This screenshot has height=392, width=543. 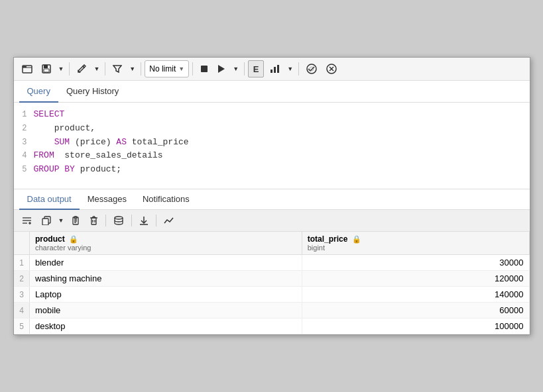 What do you see at coordinates (166, 326) in the screenshot?
I see `product-cell: desktop` at bounding box center [166, 326].